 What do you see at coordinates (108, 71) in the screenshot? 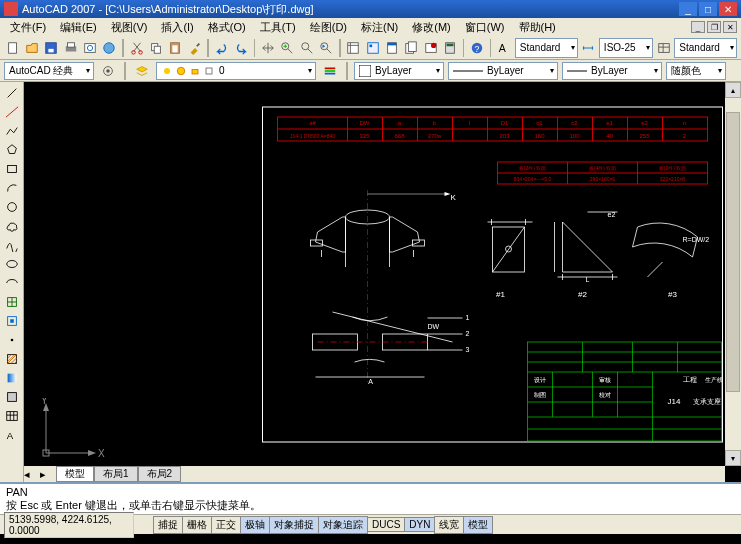
I see `ws-settings-button` at bounding box center [108, 71].